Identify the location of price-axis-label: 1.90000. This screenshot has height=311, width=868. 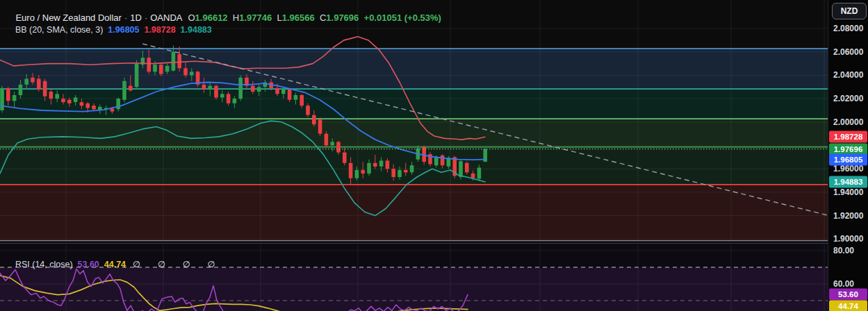
(848, 239).